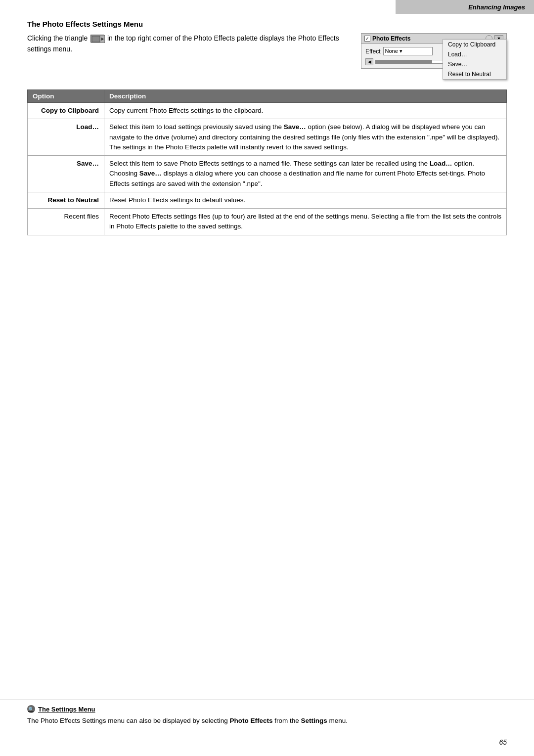 The width and height of the screenshot is (534, 756). What do you see at coordinates (187, 44) in the screenshot?
I see `intro-text: Clicking the triangle in the top right c…` at bounding box center [187, 44].